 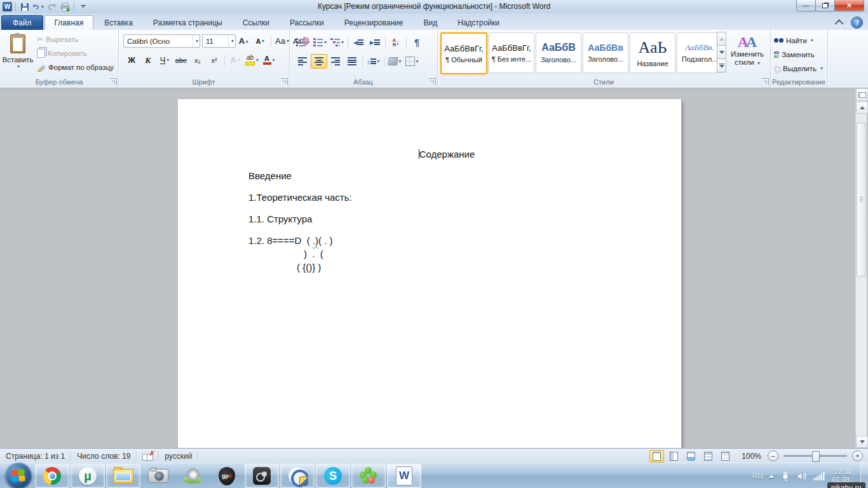 What do you see at coordinates (148, 60) in the screenshot?
I see `italic-button: К` at bounding box center [148, 60].